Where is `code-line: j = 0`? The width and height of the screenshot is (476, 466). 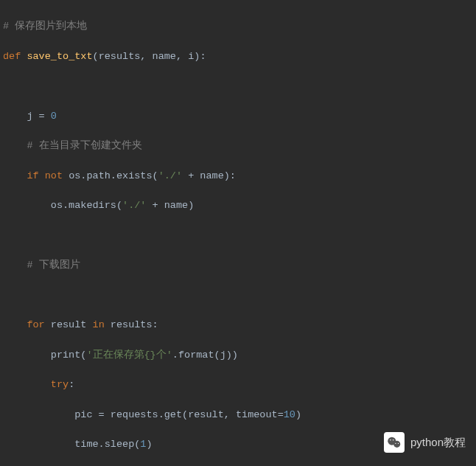
code-line: j = 0 is located at coordinates (238, 116).